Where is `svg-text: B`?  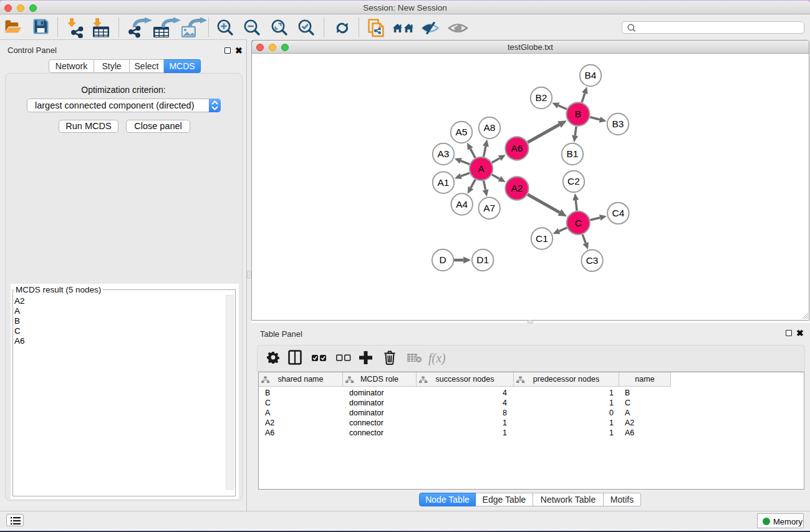
svg-text: B is located at coordinates (578, 114).